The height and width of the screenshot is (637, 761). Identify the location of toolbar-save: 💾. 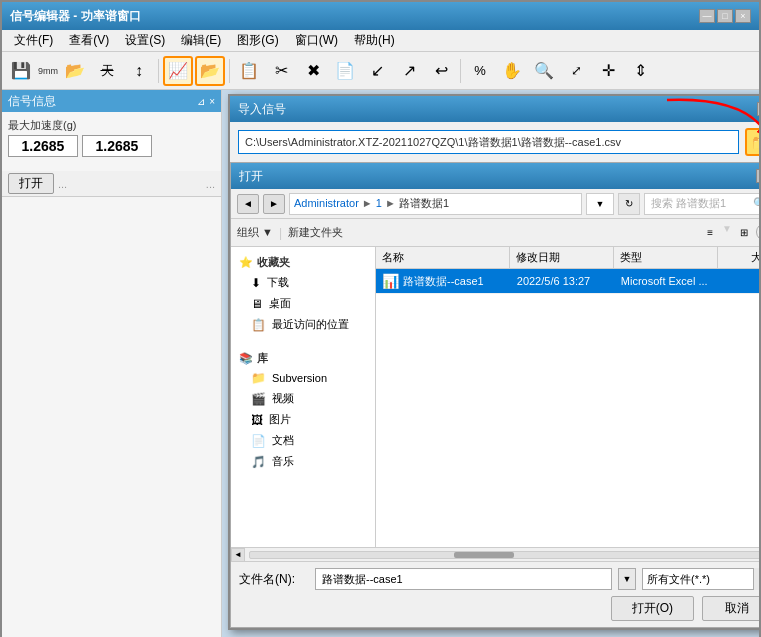
(21, 71).